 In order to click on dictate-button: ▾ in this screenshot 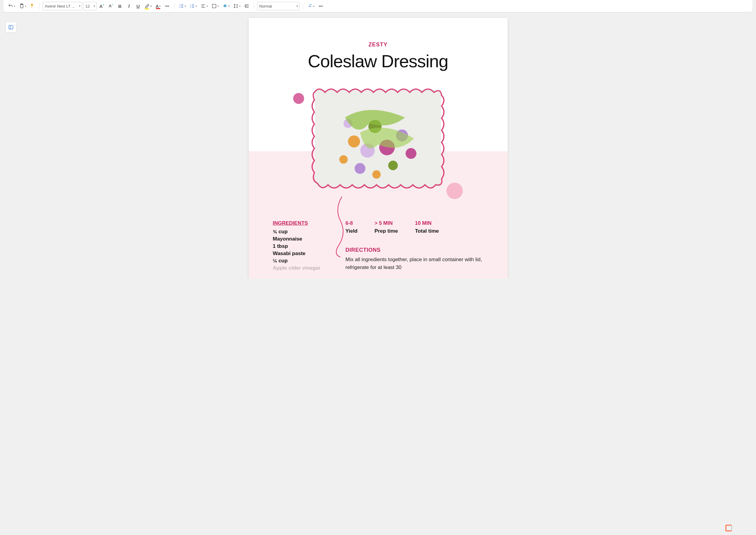, I will do `click(311, 6)`.